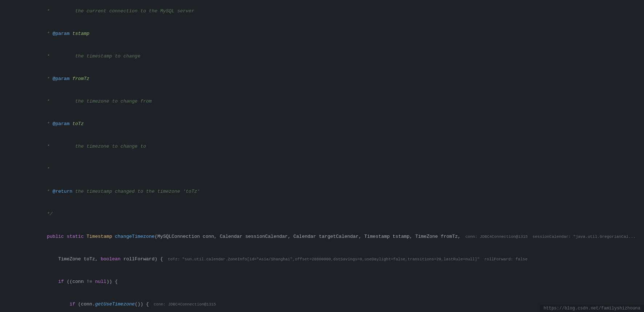 Image resolution: width=644 pixels, height=312 pixels. I want to click on code-line: */, so click(322, 214).